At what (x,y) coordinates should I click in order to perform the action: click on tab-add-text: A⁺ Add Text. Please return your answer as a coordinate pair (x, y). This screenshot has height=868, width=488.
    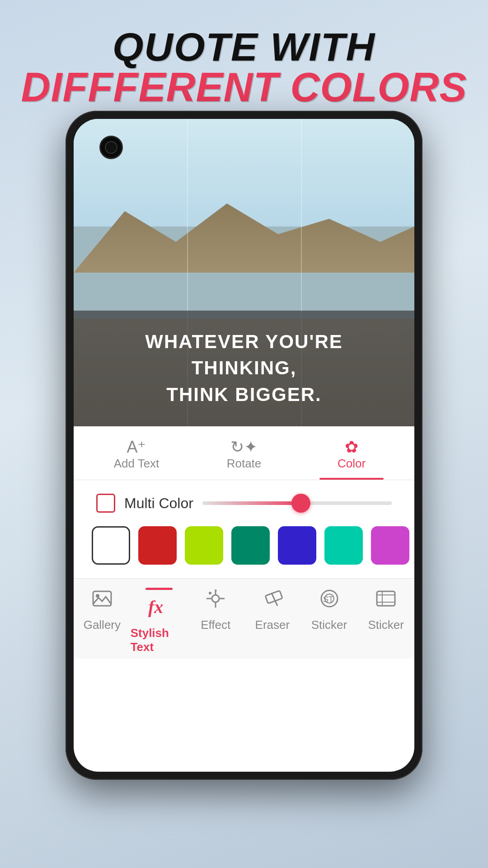
    Looking at the image, I should click on (136, 453).